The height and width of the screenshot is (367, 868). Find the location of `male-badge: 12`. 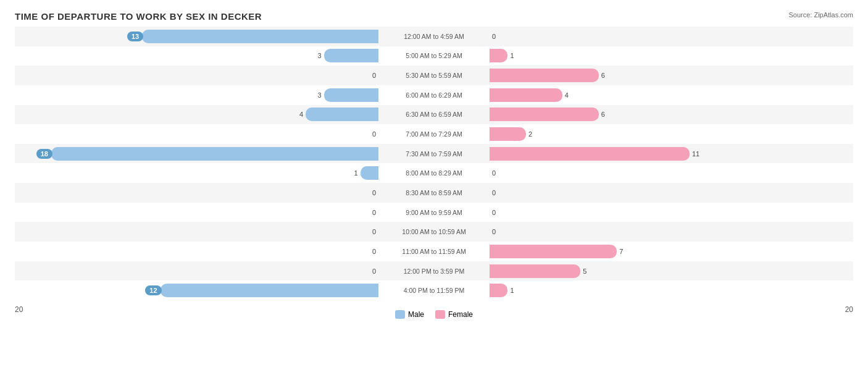

male-badge: 12 is located at coordinates (153, 290).